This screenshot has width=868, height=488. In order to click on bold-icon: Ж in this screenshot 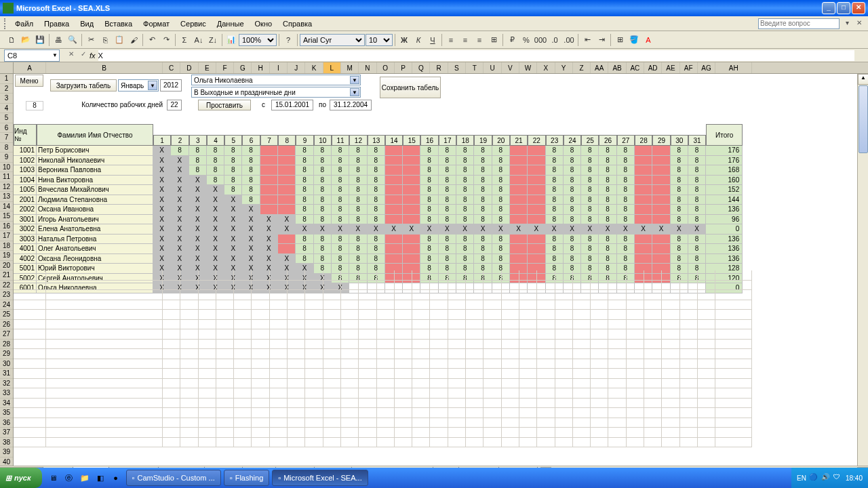, I will do `click(404, 40)`.